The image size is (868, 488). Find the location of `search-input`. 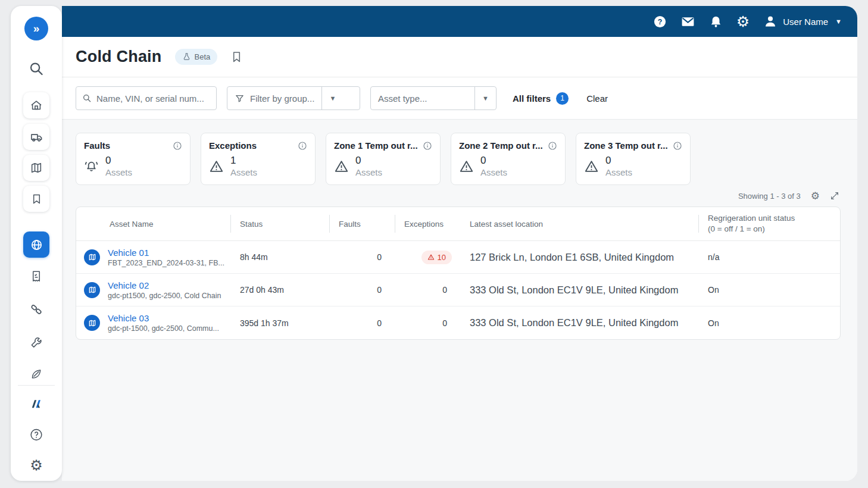

search-input is located at coordinates (154, 99).